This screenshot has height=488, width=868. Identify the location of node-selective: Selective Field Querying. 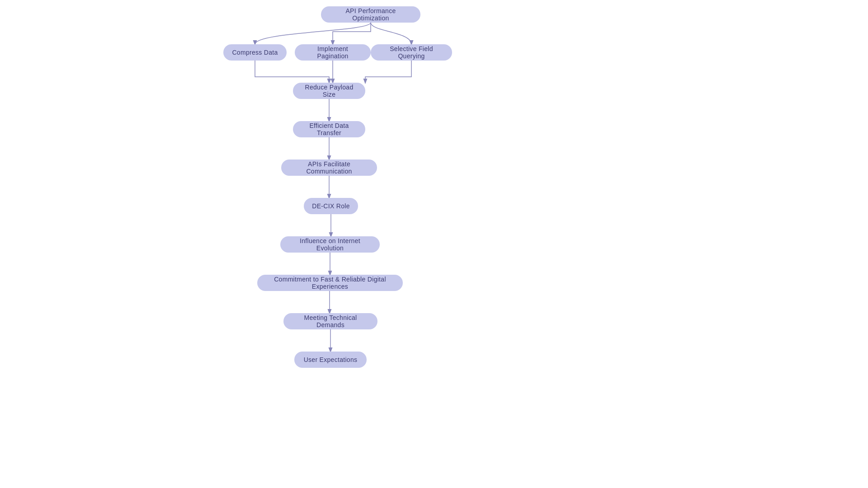
(411, 52).